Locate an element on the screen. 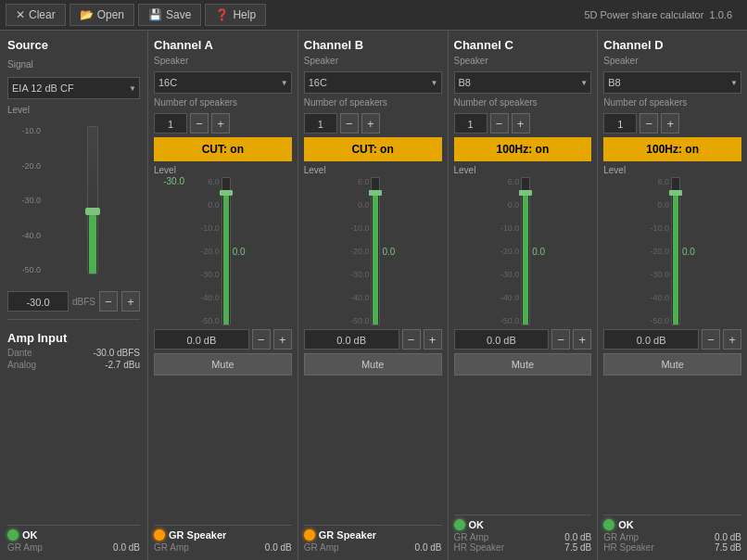  signal-select: EIA 12 dB CF is located at coordinates (74, 88).